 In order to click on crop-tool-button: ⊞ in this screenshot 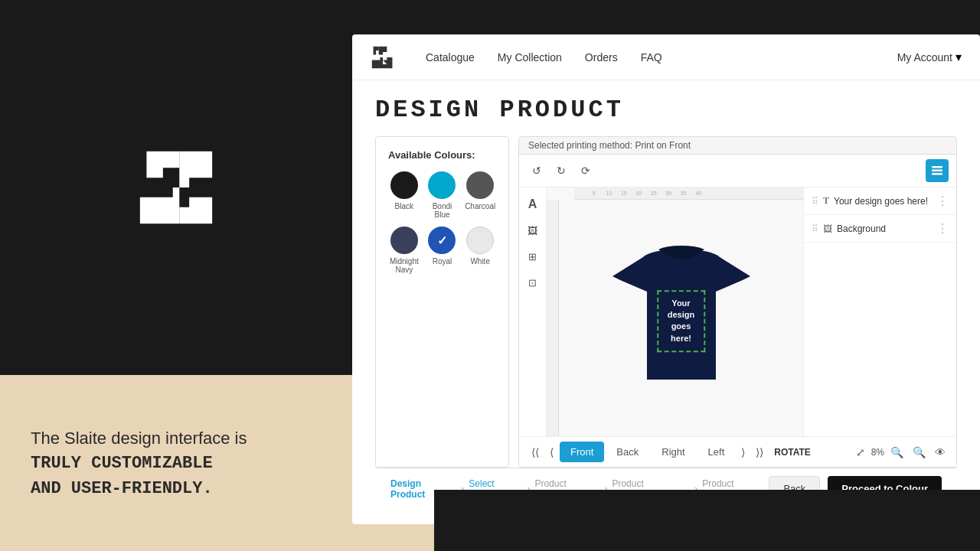, I will do `click(533, 256)`.